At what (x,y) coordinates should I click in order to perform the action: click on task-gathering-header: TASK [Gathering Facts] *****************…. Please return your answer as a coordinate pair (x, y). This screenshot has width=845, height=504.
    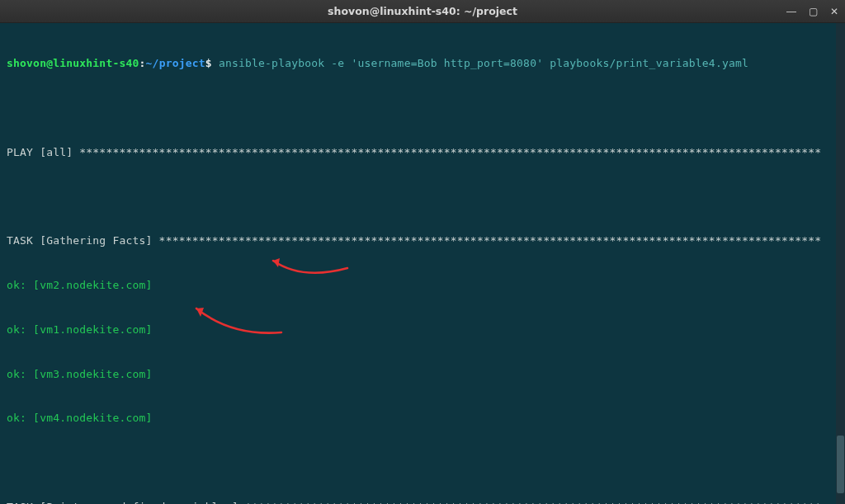
    Looking at the image, I should click on (423, 241).